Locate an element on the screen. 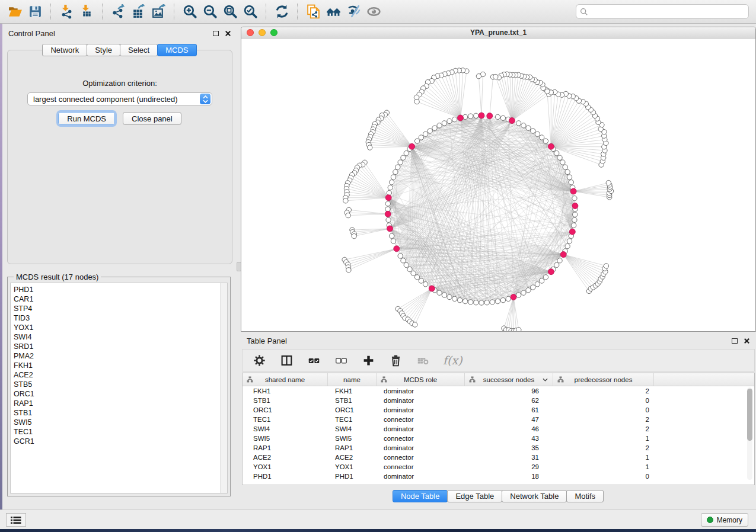 Image resolution: width=756 pixels, height=532 pixels. table-row: FKH1FKH1dominator962 is located at coordinates (498, 391).